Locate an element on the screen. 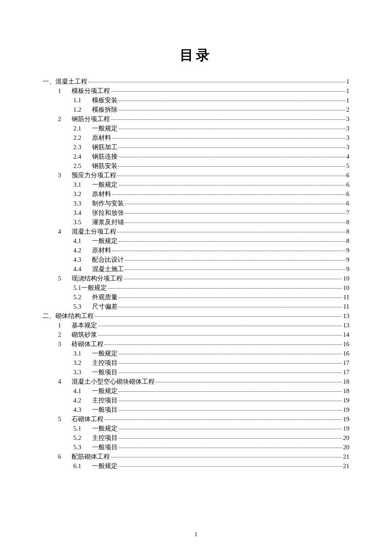 Image resolution: width=392 pixels, height=555 pixels. toc-entry-page: 6 is located at coordinates (348, 176).